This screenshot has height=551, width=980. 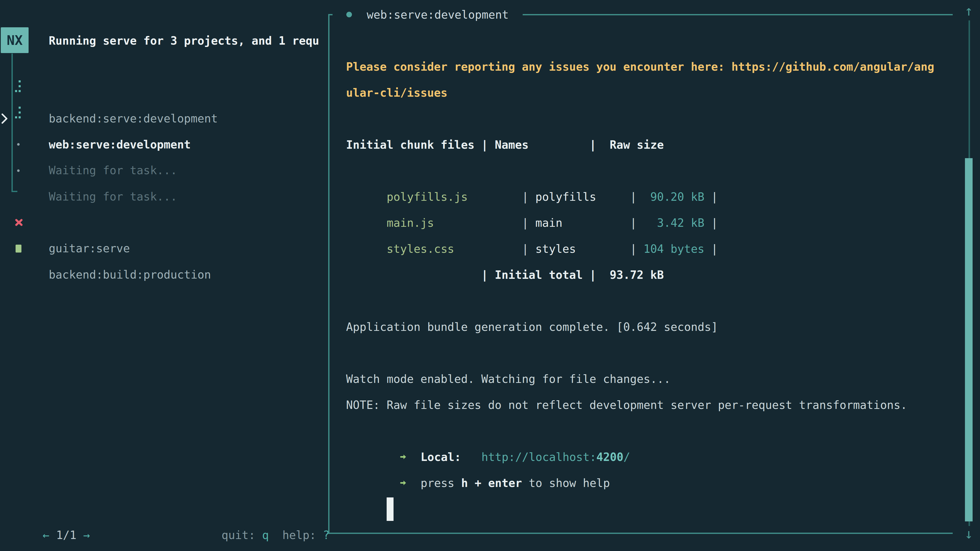 I want to click on pager-right-icon: →, so click(x=87, y=535).